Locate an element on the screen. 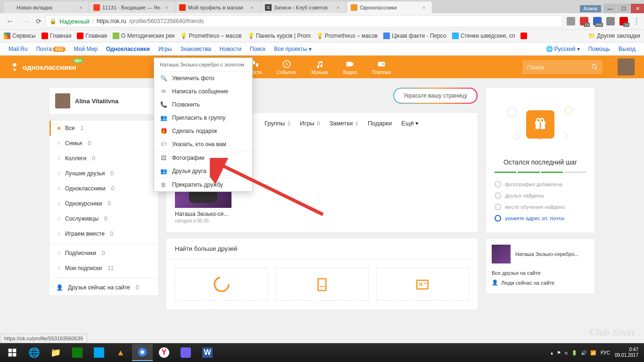  bookmark-item: О Методических рек is located at coordinates (143, 36).